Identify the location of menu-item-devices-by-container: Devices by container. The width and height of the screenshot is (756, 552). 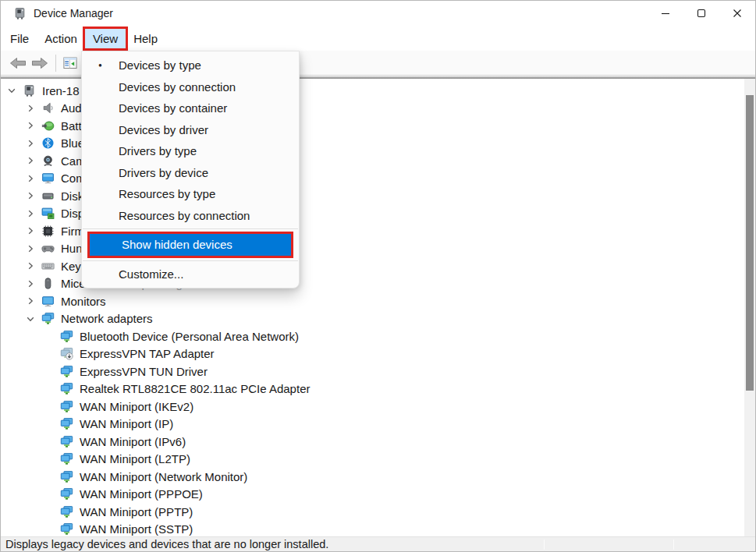
(190, 108).